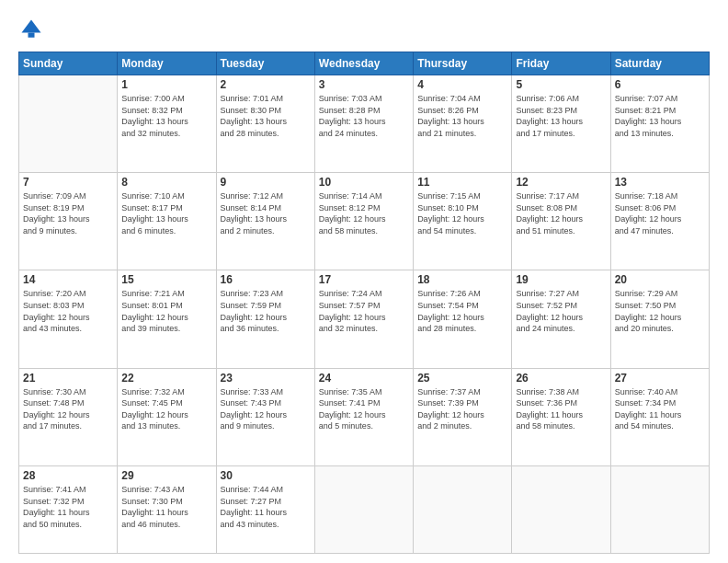 Image resolution: width=728 pixels, height=563 pixels. I want to click on cell-content: Sunrise: 7:24 AM Sunset: 7:57 PM Dayligh…, so click(364, 311).